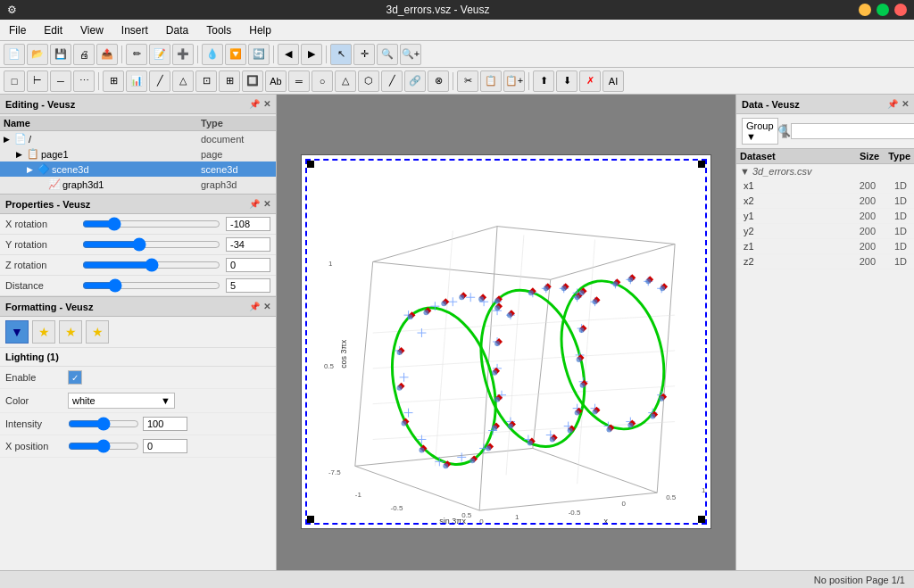 Image resolution: width=914 pixels, height=588 pixels. Describe the element at coordinates (491, 81) in the screenshot. I see `copy-button: 📋` at that location.